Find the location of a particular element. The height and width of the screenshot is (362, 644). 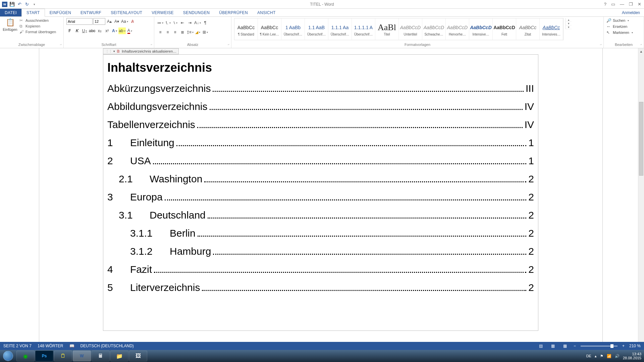

subscript-button: x₂ is located at coordinates (100, 31).